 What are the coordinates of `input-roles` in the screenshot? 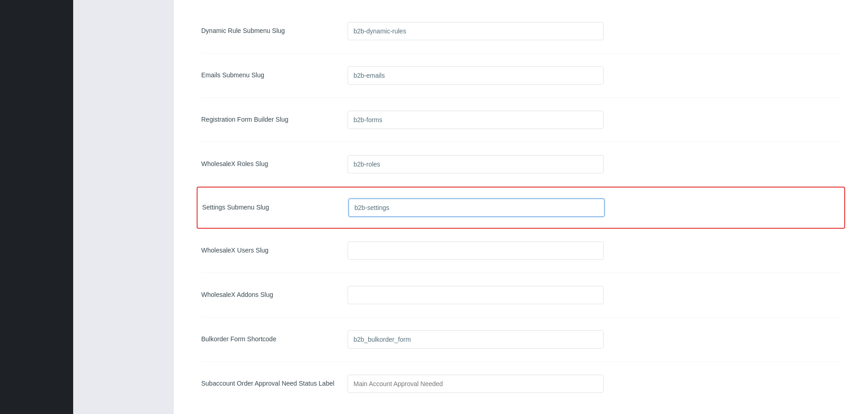 It's located at (476, 164).